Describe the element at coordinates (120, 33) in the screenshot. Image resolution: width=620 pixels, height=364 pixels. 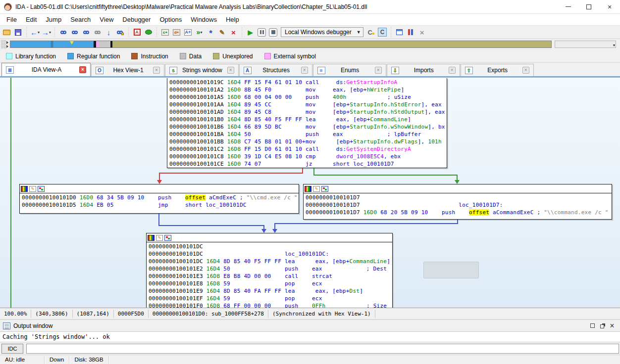
I see `search-lock-icon` at that location.